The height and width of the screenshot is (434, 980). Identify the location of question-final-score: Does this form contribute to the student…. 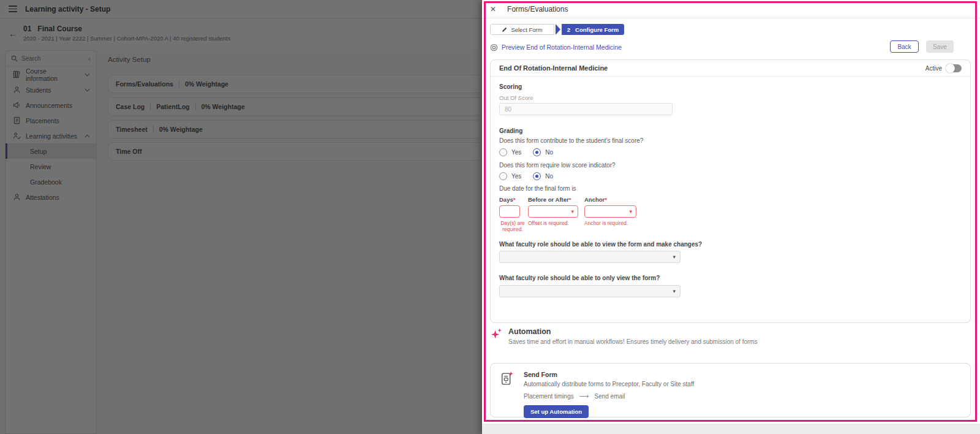
(571, 141).